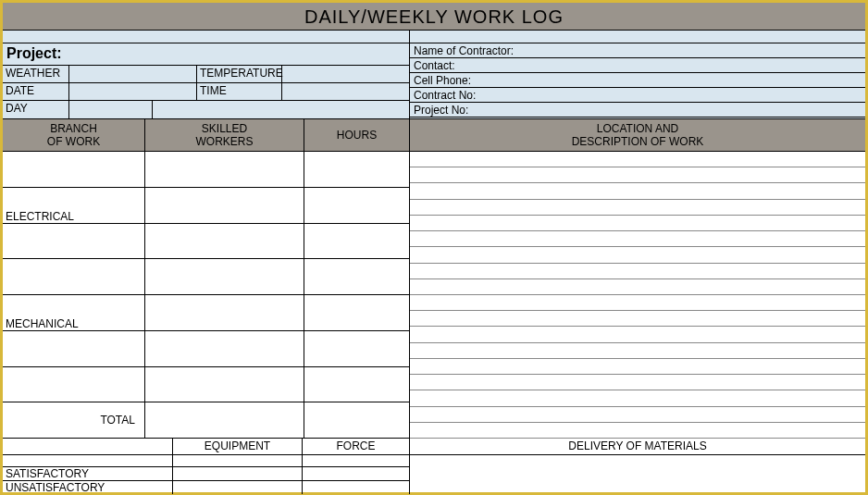  I want to click on unsatisfactory-label: UNSATISFACTORY, so click(88, 488).